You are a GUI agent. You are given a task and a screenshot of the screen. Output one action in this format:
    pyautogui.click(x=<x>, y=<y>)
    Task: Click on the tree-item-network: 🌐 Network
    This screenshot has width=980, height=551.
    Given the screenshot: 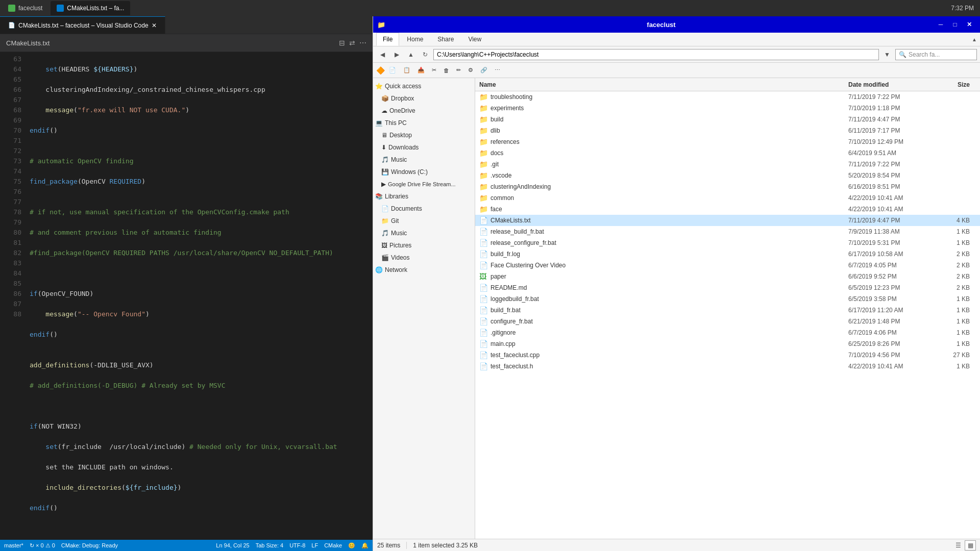 What is the action you would take?
    pyautogui.click(x=424, y=270)
    